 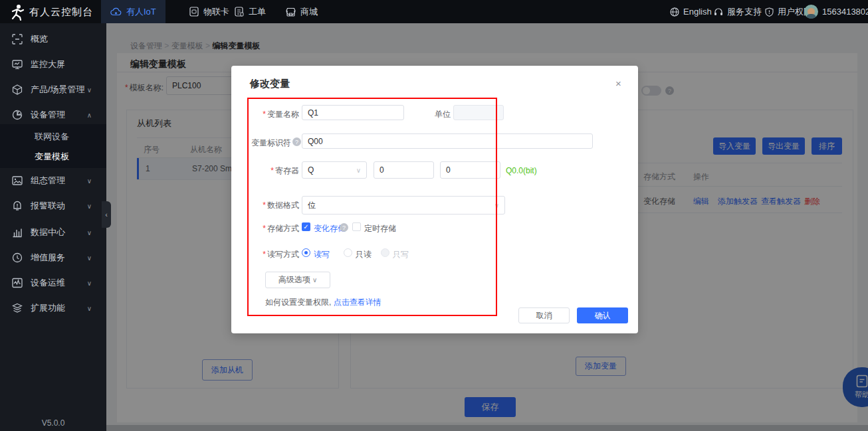 I want to click on sidebar-item-label: 产品/场景管理, so click(x=58, y=90).